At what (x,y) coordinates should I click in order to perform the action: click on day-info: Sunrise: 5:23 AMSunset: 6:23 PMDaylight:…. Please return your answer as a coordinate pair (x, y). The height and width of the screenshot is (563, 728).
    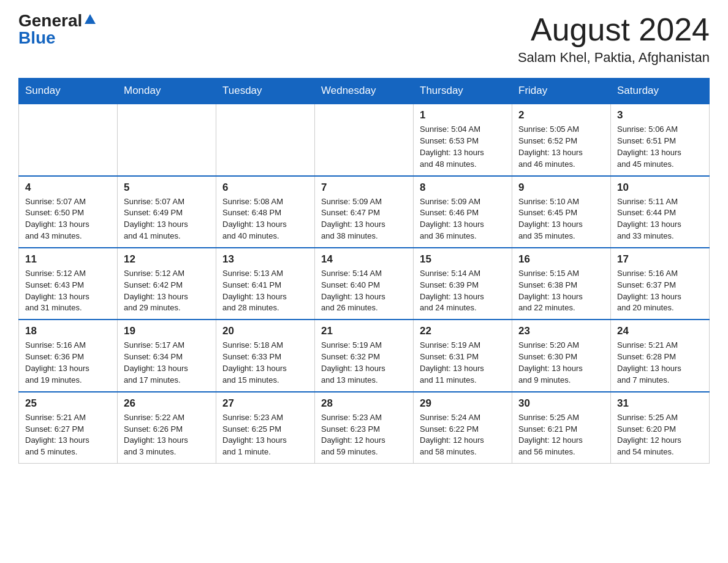
    Looking at the image, I should click on (364, 435).